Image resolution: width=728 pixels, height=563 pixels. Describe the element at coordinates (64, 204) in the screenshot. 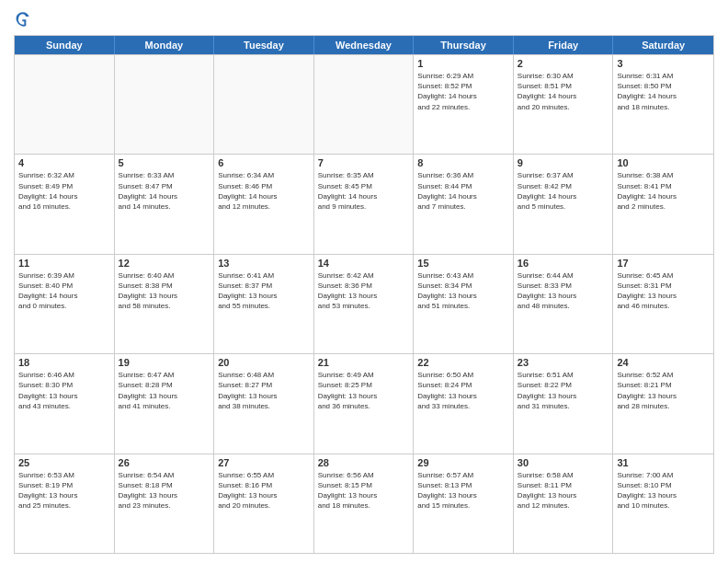

I see `cal-cell: 4Sunrise: 6:32 AM Sunset: 8:49 PM Daylig…` at that location.